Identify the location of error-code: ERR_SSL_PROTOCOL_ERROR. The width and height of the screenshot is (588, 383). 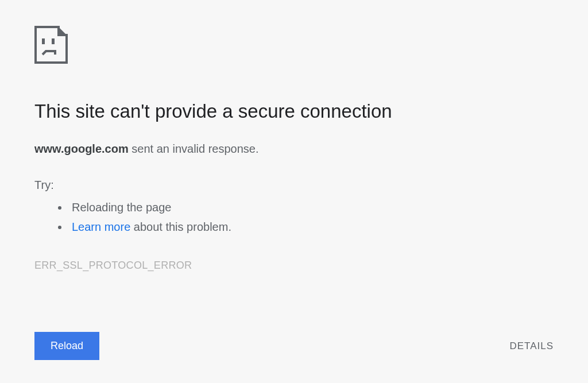
(294, 265).